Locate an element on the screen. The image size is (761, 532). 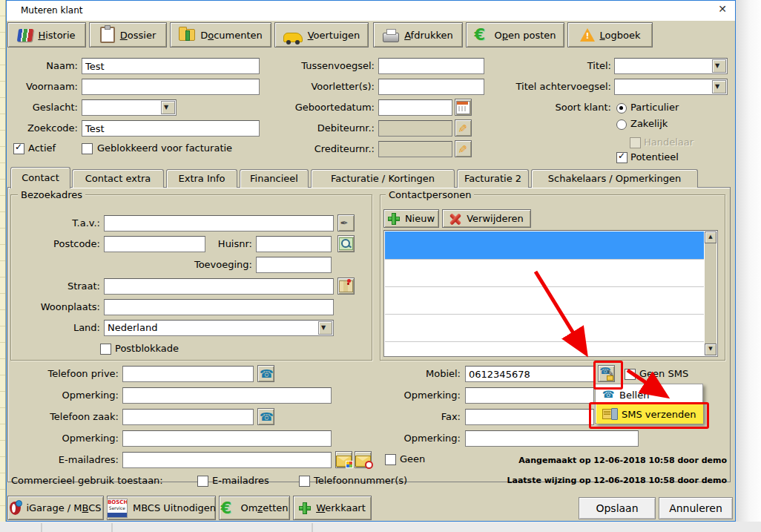
postcode-input is located at coordinates (154, 244).